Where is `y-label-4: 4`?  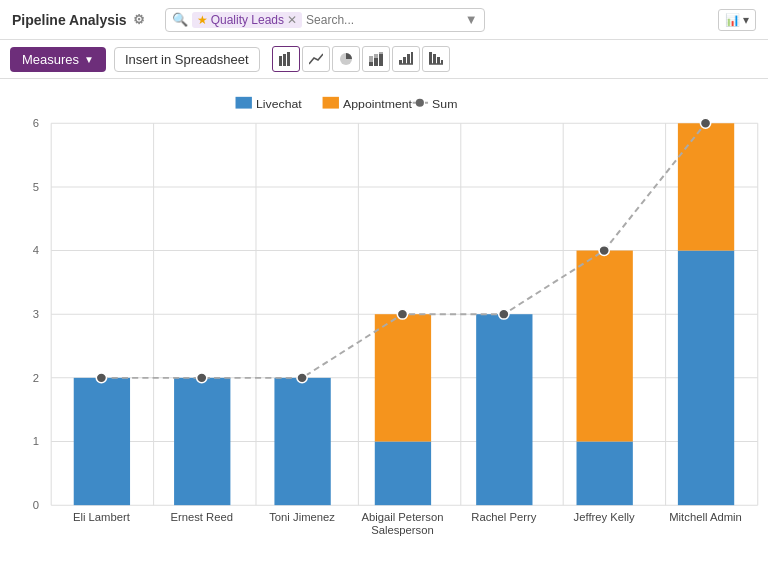
y-label-4: 4 is located at coordinates (36, 251).